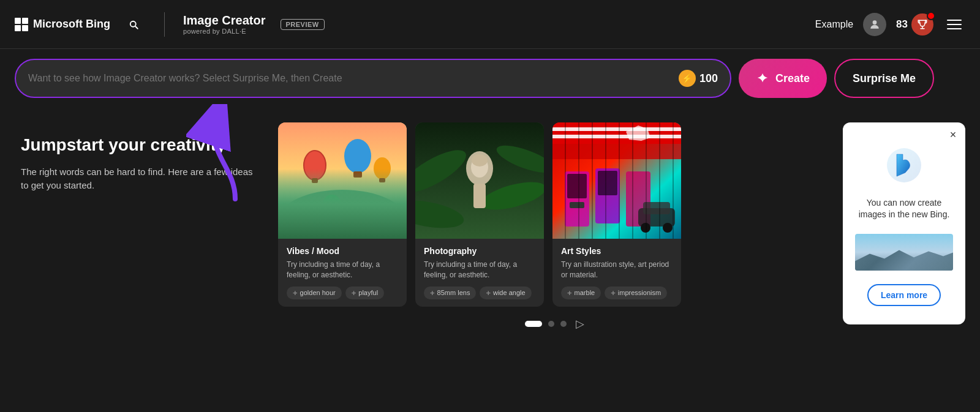  What do you see at coordinates (891, 24) in the screenshot?
I see `header-right: Example 83` at bounding box center [891, 24].